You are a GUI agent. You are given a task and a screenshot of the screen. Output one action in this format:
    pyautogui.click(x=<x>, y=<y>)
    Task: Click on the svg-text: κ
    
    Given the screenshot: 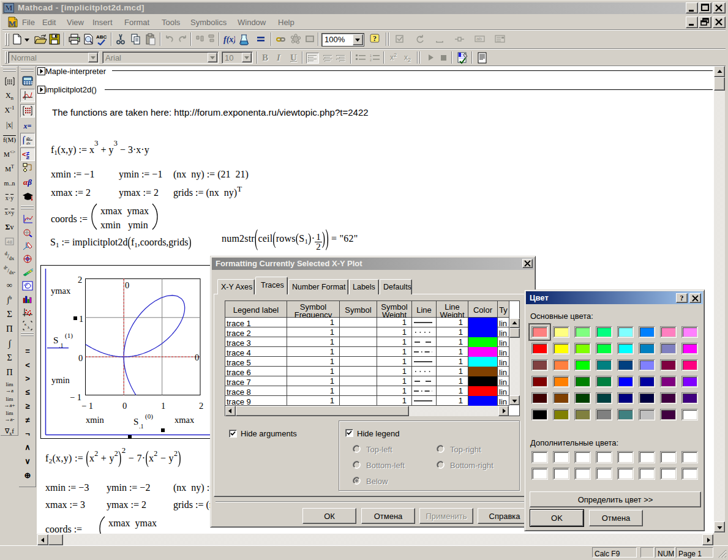 What is the action you would take?
    pyautogui.click(x=26, y=324)
    